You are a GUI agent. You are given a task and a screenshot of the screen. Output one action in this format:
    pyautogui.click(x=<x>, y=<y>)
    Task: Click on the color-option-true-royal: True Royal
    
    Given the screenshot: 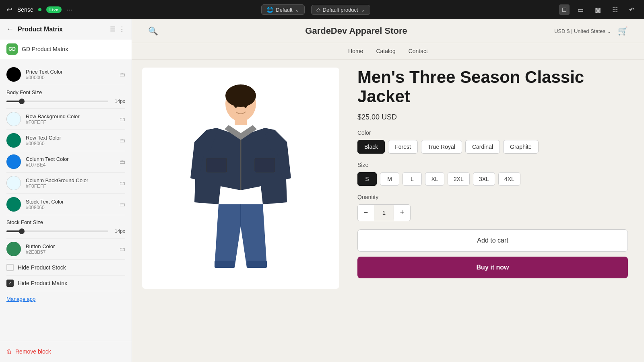 What is the action you would take?
    pyautogui.click(x=442, y=147)
    